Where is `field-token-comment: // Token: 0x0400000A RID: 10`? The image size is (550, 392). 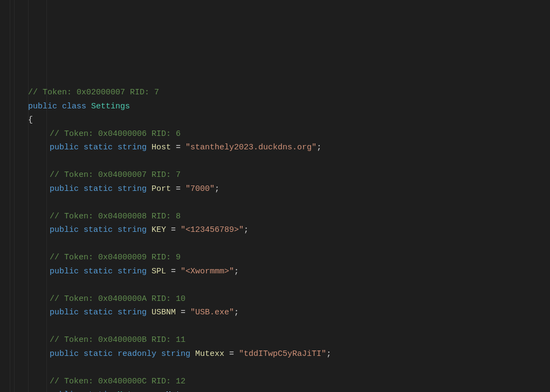
field-token-comment: // Token: 0x0400000A RID: 10 is located at coordinates (278, 299).